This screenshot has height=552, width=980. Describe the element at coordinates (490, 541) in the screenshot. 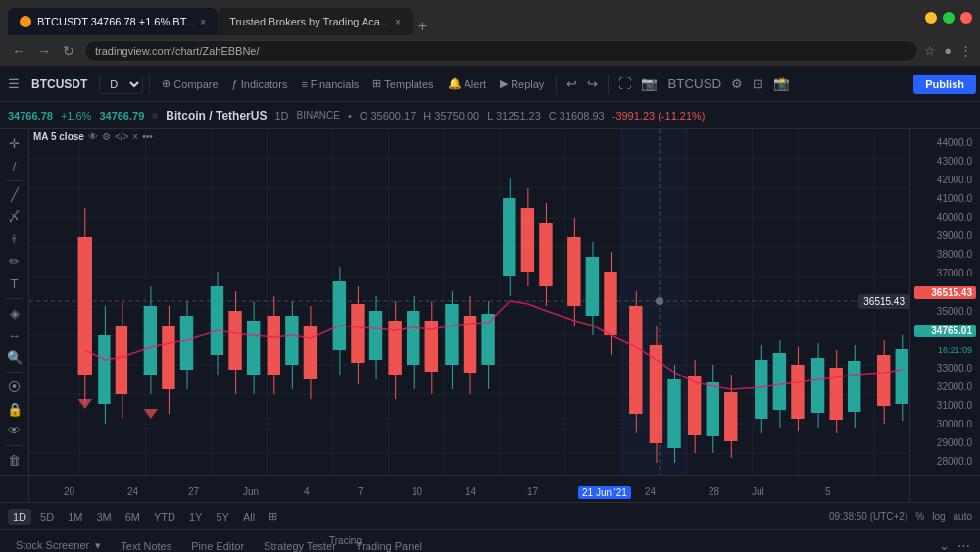

I see `bottom-bar: Stock Screener ▾ Text Notes Pine Editor …` at that location.